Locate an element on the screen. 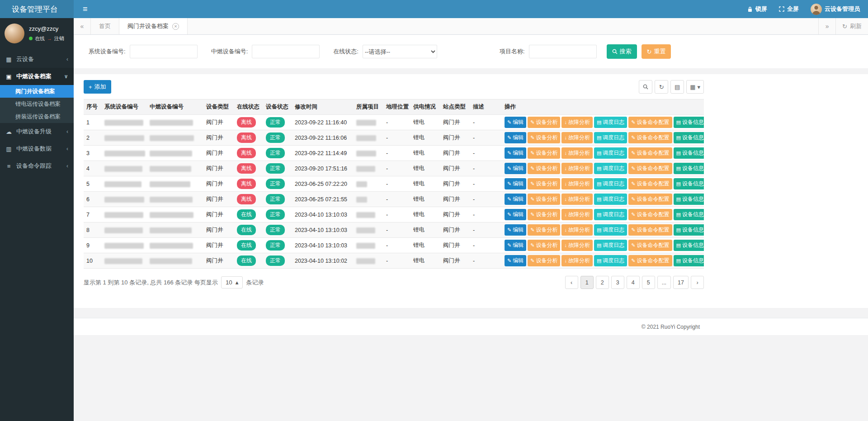 The width and height of the screenshot is (868, 421). user-menu: 云设备管理员 is located at coordinates (835, 9).